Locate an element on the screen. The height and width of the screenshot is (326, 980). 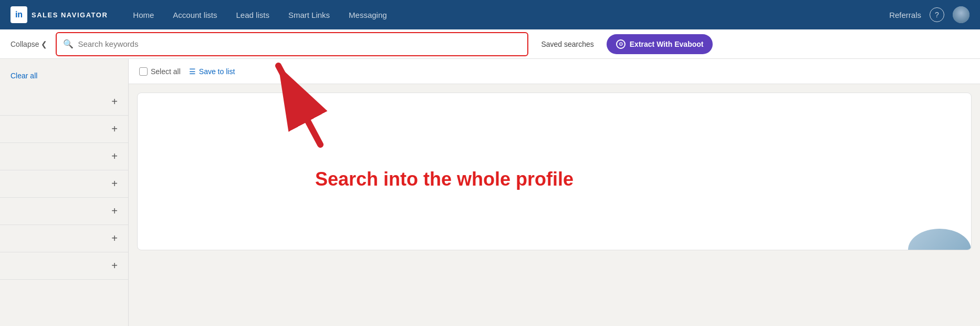
search-container: 🔍 is located at coordinates (292, 44).